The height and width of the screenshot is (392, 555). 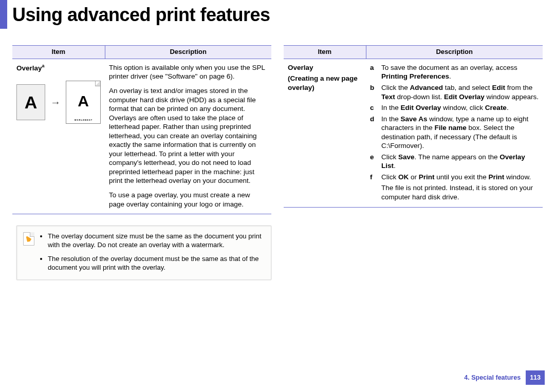 What do you see at coordinates (59, 102) in the screenshot?
I see `overlay-diagram: A → A W O R L D B E S T` at bounding box center [59, 102].